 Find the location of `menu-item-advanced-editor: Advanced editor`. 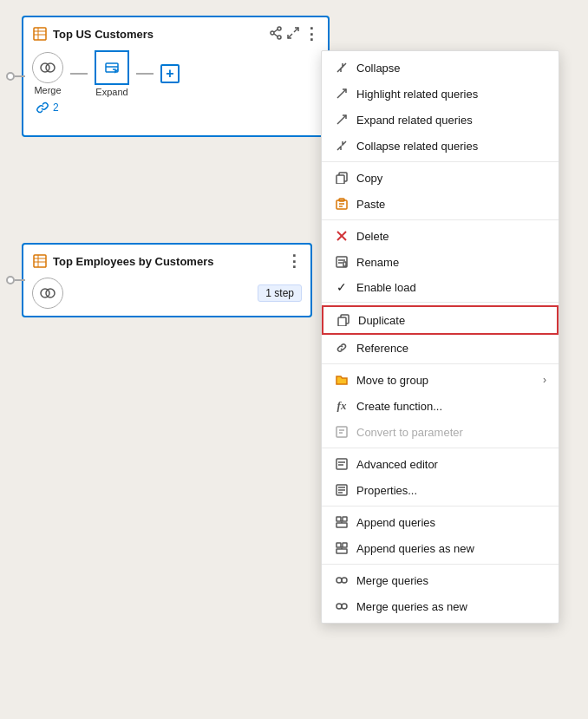

menu-item-advanced-editor: Advanced editor is located at coordinates (441, 464).